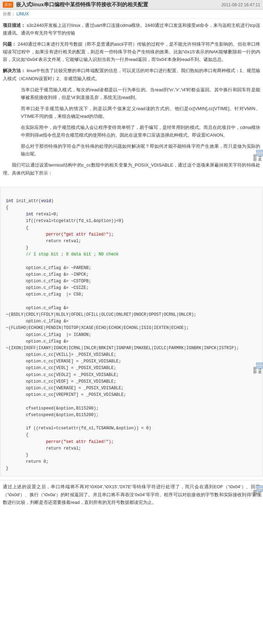 Image resolution: width=263 pixels, height=644 pixels. What do you see at coordinates (132, 495) in the screenshot?
I see `footer-para: 通过上述的设置之后，串口终端将不再对'\0X04','\0X15','0X7E'…` at bounding box center [132, 495].